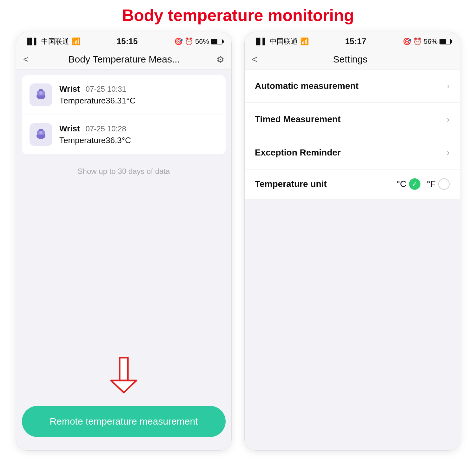  Describe the element at coordinates (423, 184) in the screenshot. I see `temp-unit-options: °C ✓ °F` at that location.